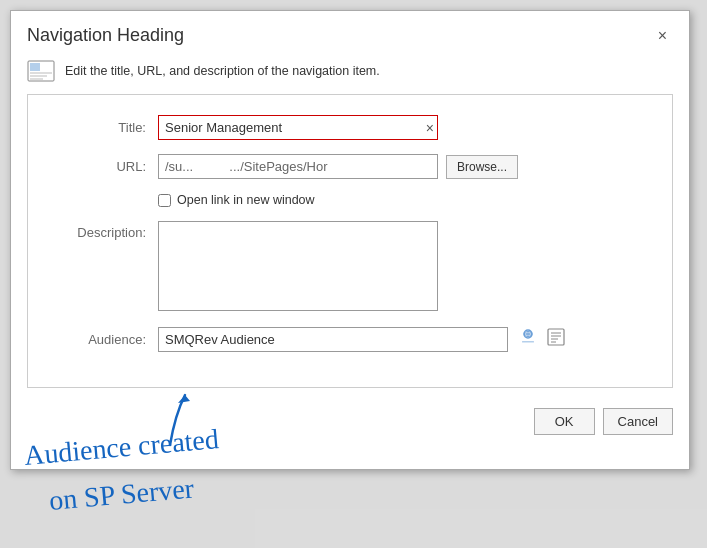 This screenshot has width=707, height=548. I want to click on description-textarea, so click(298, 266).